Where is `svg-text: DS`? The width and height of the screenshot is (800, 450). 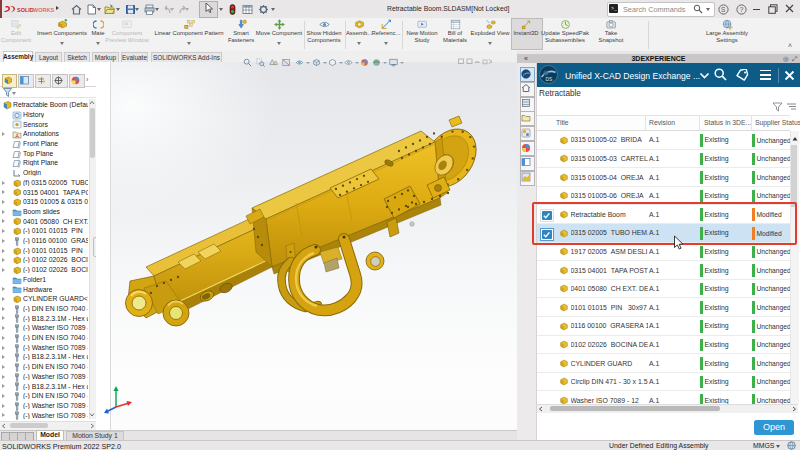 svg-text: DS is located at coordinates (550, 79).